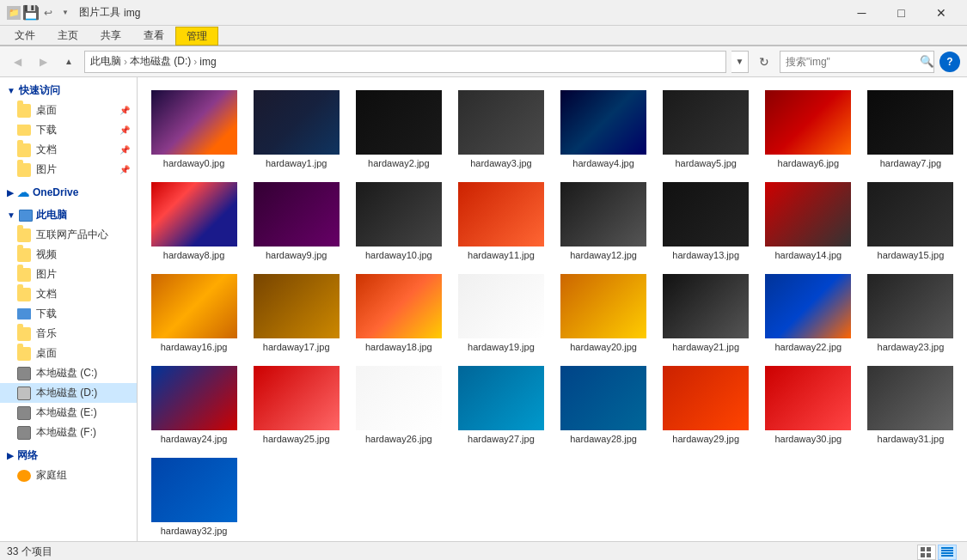 The image size is (967, 560). Describe the element at coordinates (194, 496) in the screenshot. I see `file-item: hardaway32.jpg` at that location.